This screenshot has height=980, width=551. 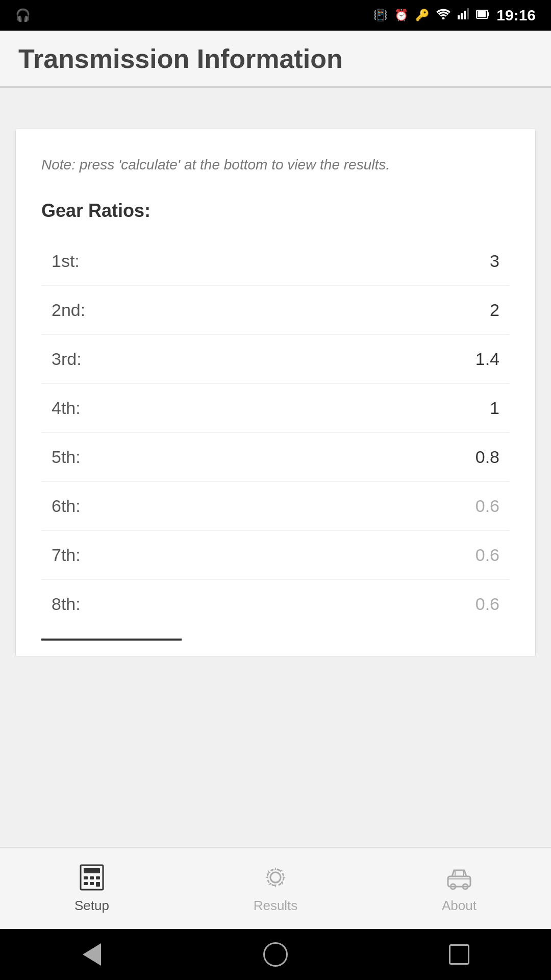 What do you see at coordinates (276, 359) in the screenshot?
I see `gear-row: 3rd:1.4` at bounding box center [276, 359].